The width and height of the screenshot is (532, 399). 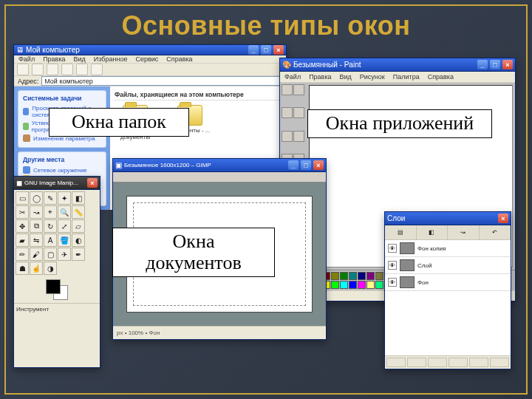 I want to click on back-button, so click(x=23, y=69).